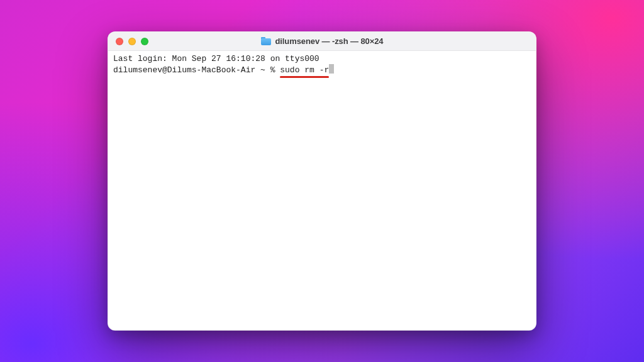 This screenshot has height=362, width=644. Describe the element at coordinates (322, 70) in the screenshot. I see `prompt-line: dilumsenev@Dilums-MacBook-Air ~ % sudo r…` at that location.